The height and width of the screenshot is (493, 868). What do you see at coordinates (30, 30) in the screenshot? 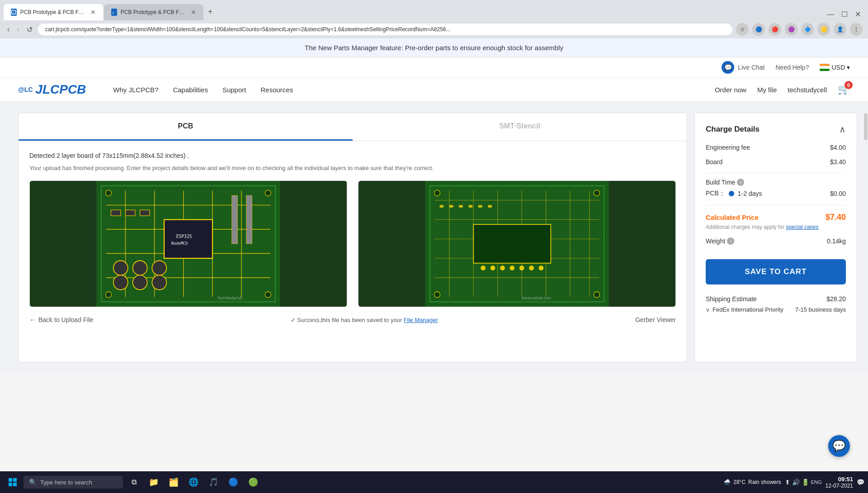
I see `refresh-button: ↺` at bounding box center [30, 30].